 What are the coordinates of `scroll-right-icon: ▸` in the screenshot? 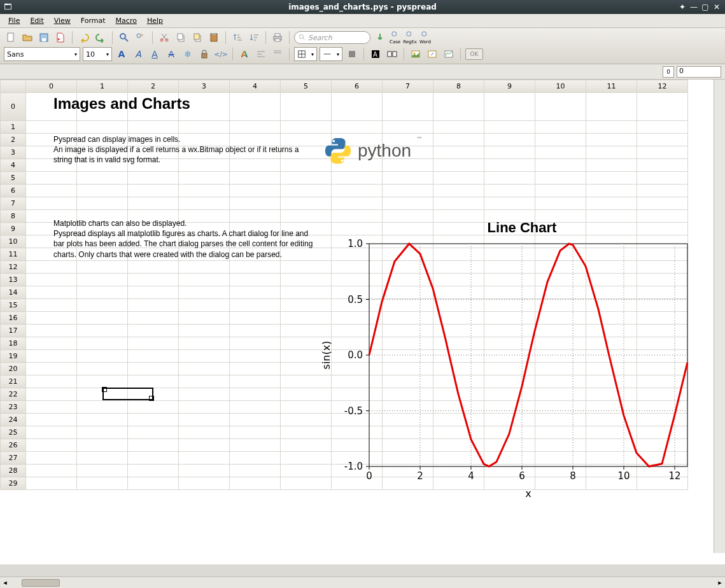 It's located at (720, 583).